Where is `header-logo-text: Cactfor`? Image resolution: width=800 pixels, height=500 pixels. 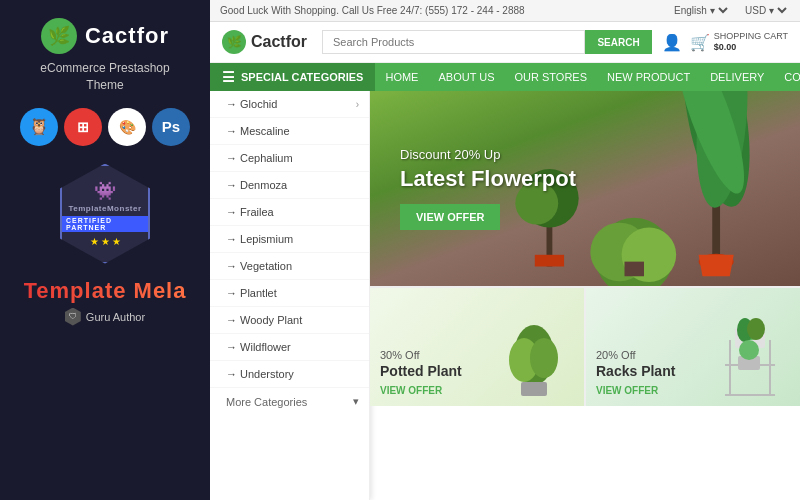 header-logo-text: Cactfor is located at coordinates (279, 42).